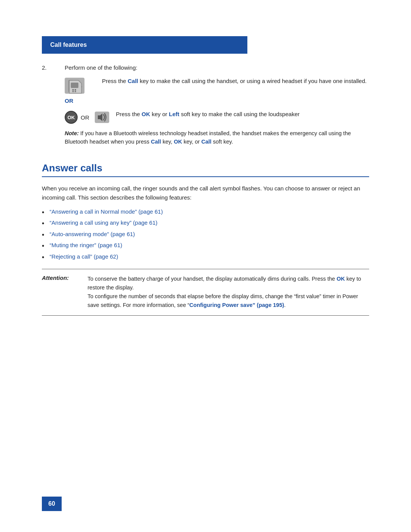  Describe the element at coordinates (252, 81) in the screenshot. I see `handset-text-after: key to make the call using the handset, …` at that location.